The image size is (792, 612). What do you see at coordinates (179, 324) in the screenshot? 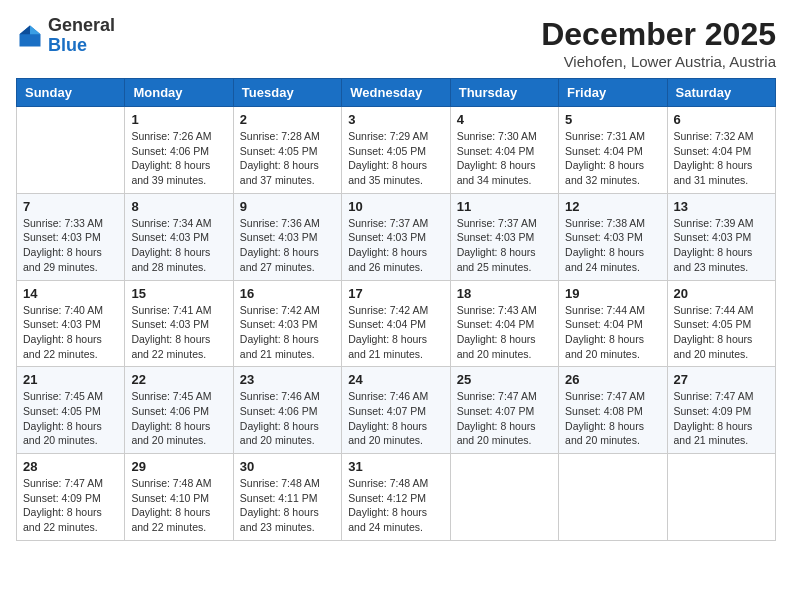
I see `calendar-cell: 15Sunrise: 7:41 AMSunset: 4:03 PMDayligh…` at bounding box center [179, 324].